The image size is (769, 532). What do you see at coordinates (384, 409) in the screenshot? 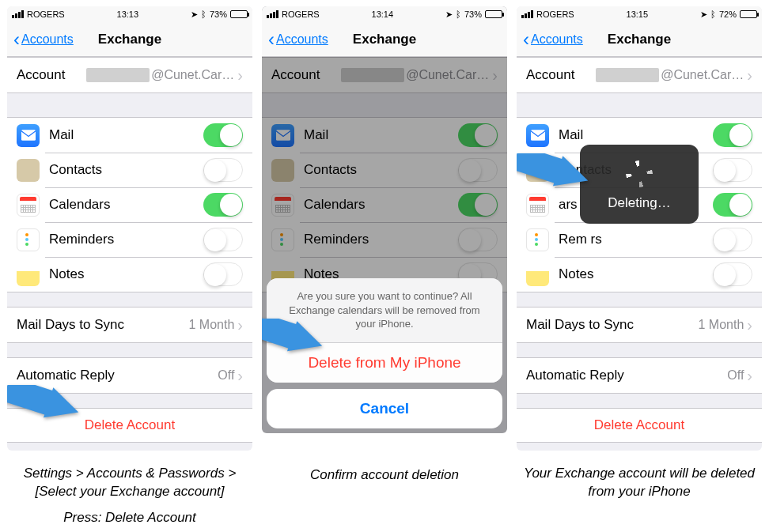
I see `cancel-button: Cancel` at bounding box center [384, 409].